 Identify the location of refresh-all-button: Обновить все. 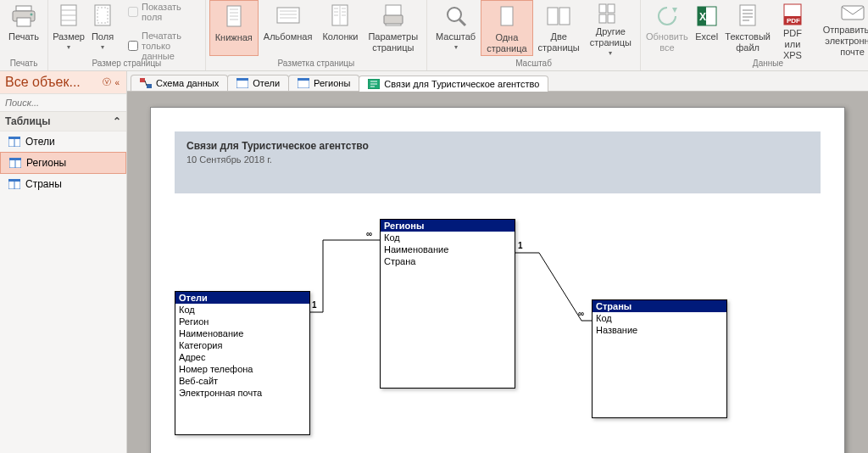
(667, 28).